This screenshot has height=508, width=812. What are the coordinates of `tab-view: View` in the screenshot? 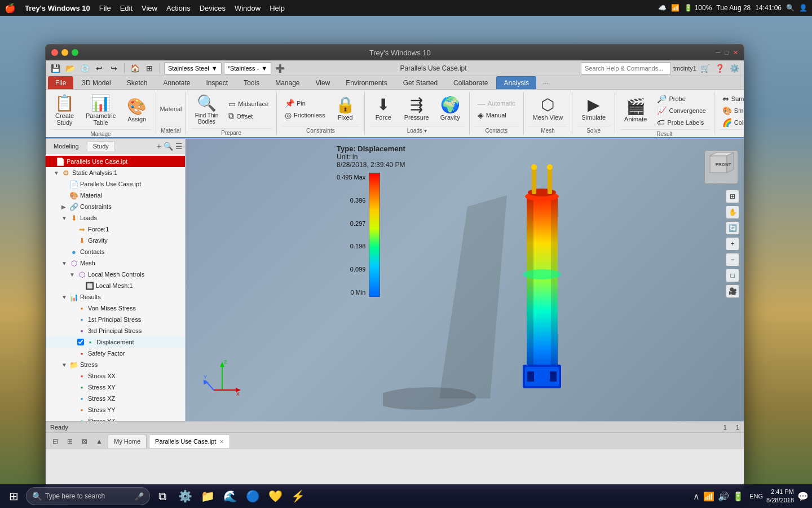 It's located at (323, 82).